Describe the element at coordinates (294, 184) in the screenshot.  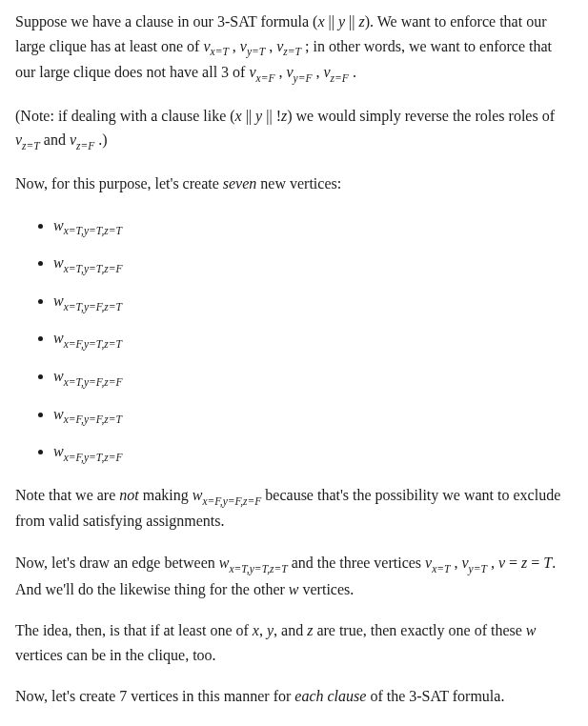
I see `paragraph-3: Now, for this purpose, let's create seve…` at that location.